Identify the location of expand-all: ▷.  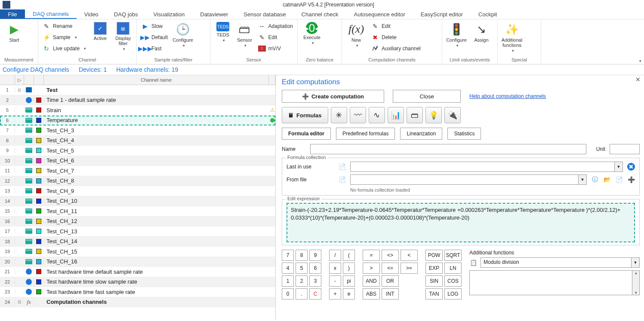
(20, 80).